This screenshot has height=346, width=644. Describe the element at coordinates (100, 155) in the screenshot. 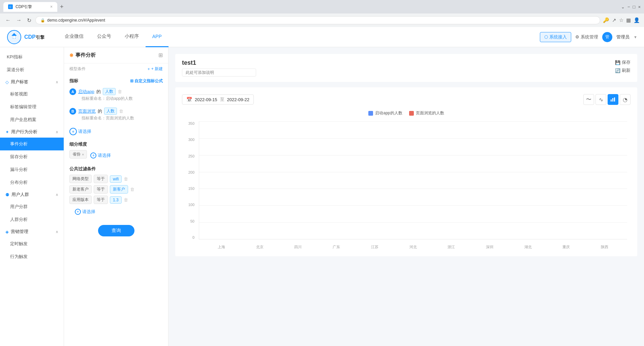

I see `add-dimension-button: + 请选择` at that location.